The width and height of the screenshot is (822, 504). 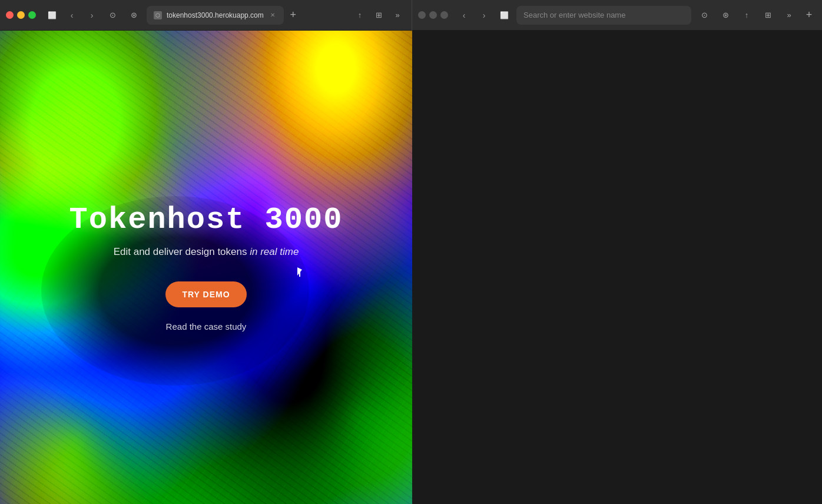 What do you see at coordinates (747, 15) in the screenshot?
I see `share-button-right: ↑` at bounding box center [747, 15].